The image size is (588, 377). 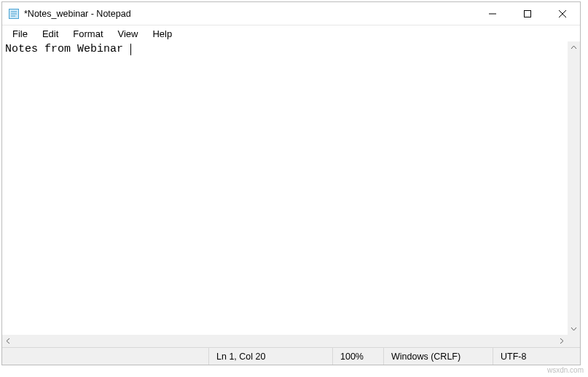 What do you see at coordinates (87, 33) in the screenshot?
I see `menu-format: Format` at bounding box center [87, 33].